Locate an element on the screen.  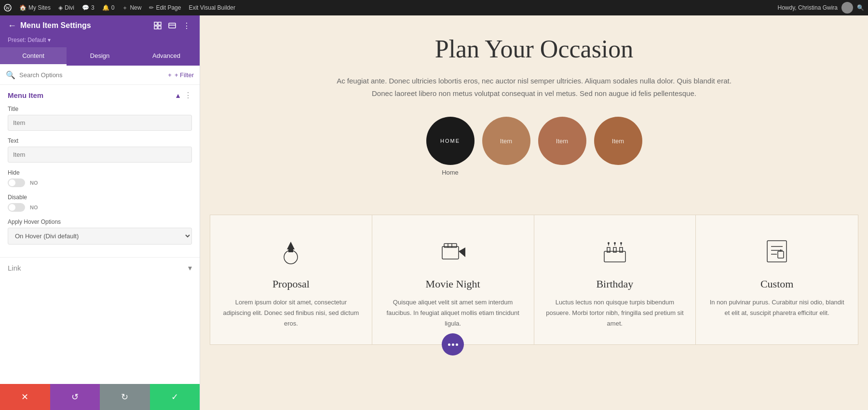
circle-1-label: Item is located at coordinates (506, 141).